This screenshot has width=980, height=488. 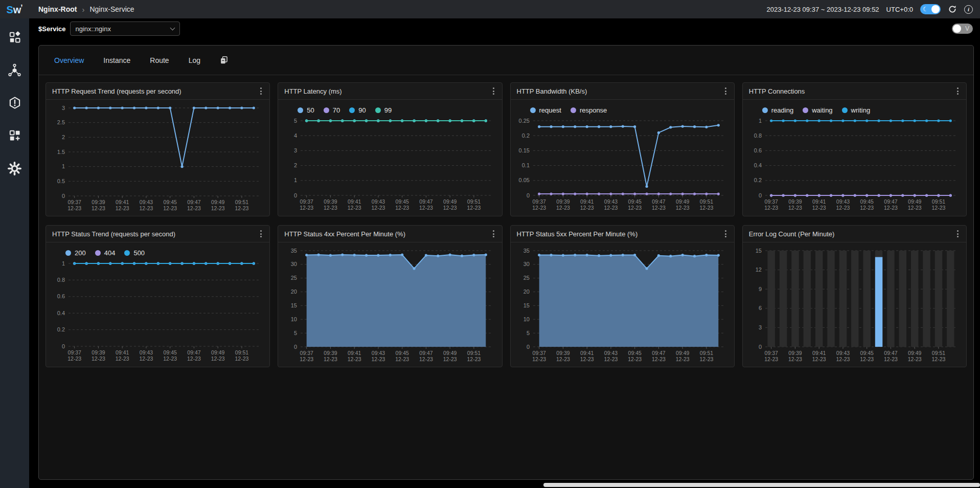 What do you see at coordinates (854, 305) in the screenshot?
I see `error-log-count-chart: 0369121509:3712-2309:3912-2309:4112-2309…` at bounding box center [854, 305].